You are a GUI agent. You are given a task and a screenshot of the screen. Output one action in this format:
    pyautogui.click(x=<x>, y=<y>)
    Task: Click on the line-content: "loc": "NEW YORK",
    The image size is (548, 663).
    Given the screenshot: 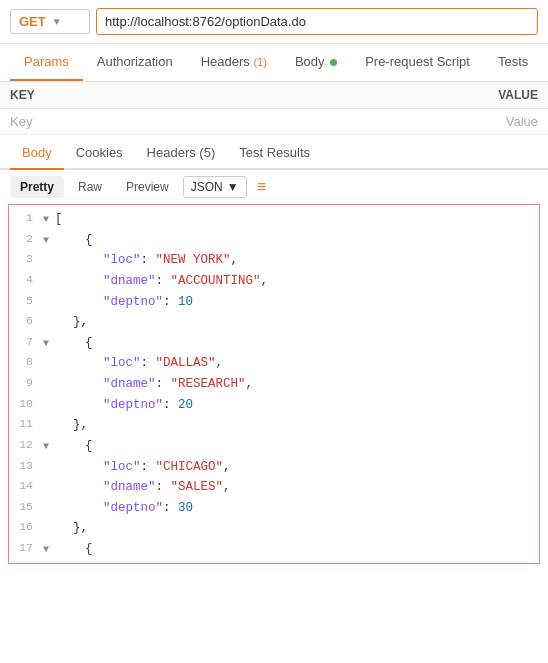 What is the action you would take?
    pyautogui.click(x=288, y=260)
    